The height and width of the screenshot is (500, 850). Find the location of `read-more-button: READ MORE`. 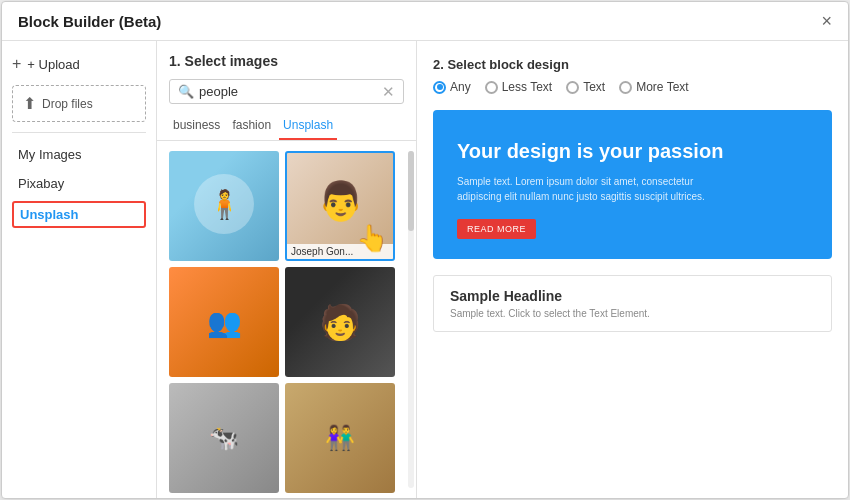

read-more-button: READ MORE is located at coordinates (496, 229).